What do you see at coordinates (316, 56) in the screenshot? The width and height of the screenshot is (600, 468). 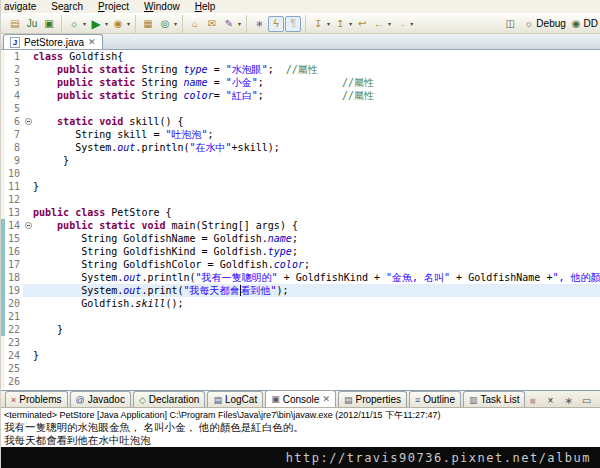 I see `code-text: class Goldfish{` at bounding box center [316, 56].